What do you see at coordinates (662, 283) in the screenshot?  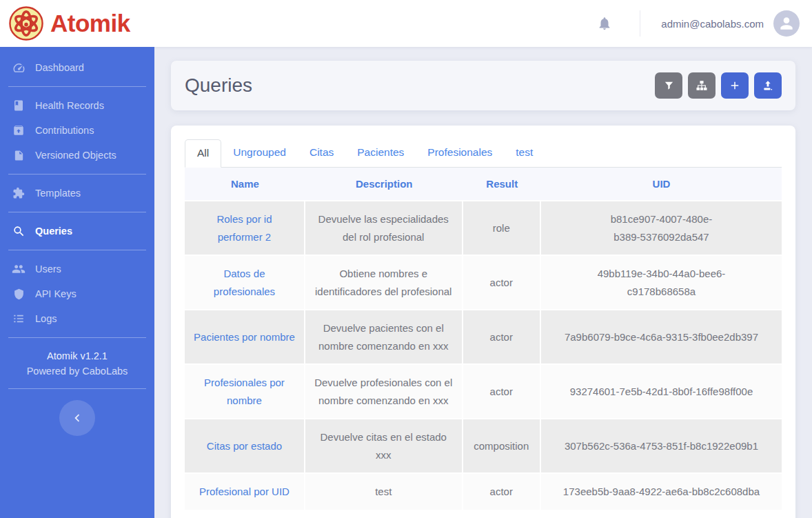 I see `query-uid: 49bb119e-34b0-44a0-bee6- c9178b68658a` at bounding box center [662, 283].